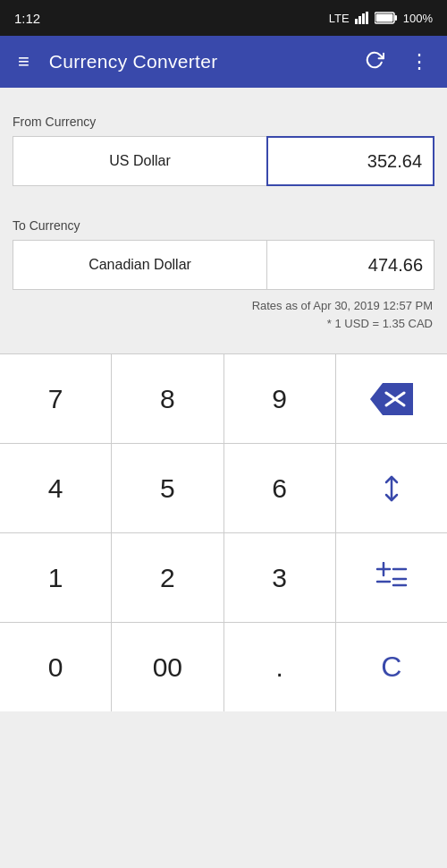 The image size is (447, 868). Describe the element at coordinates (167, 578) in the screenshot. I see `key-2: 2` at that location.